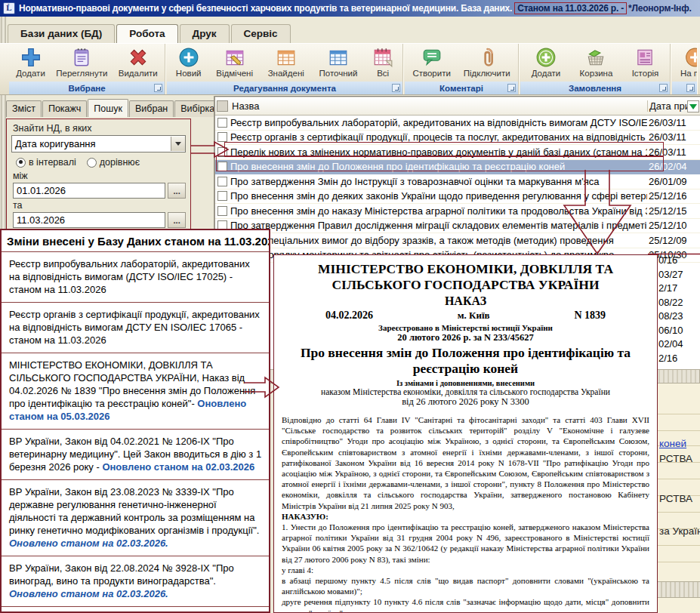 The image size is (700, 613). Describe the element at coordinates (92, 163) in the screenshot. I see `radio-unselected-icon` at that location.